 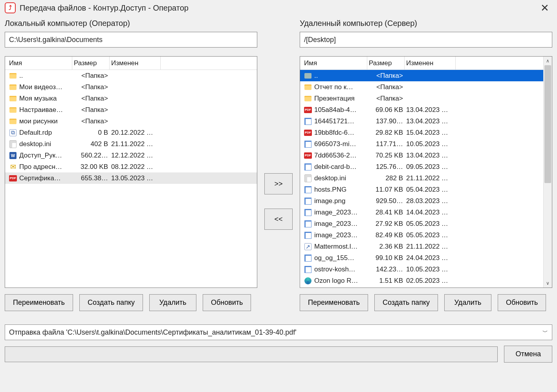 I want to click on file-name: 6965073-mi…, so click(x=335, y=144).